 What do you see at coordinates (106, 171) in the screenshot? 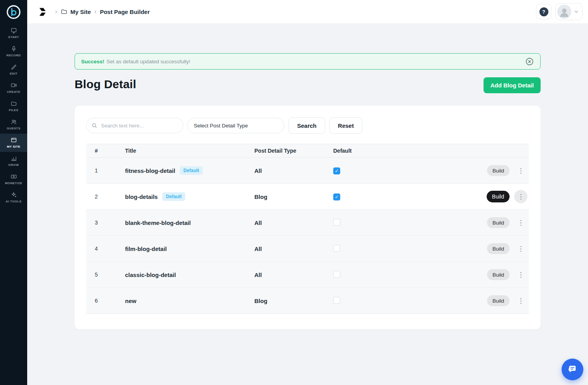
I see `row-number: 1` at bounding box center [106, 171].